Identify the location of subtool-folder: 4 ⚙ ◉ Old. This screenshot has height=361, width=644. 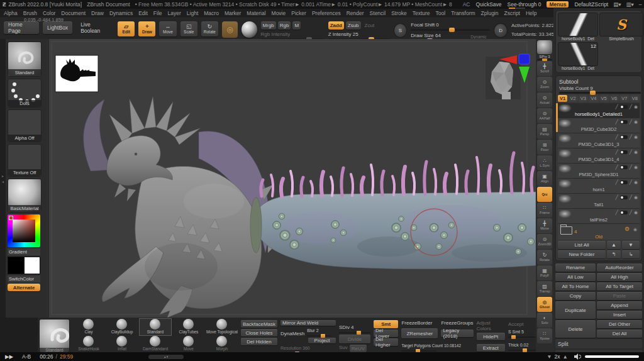
(599, 231).